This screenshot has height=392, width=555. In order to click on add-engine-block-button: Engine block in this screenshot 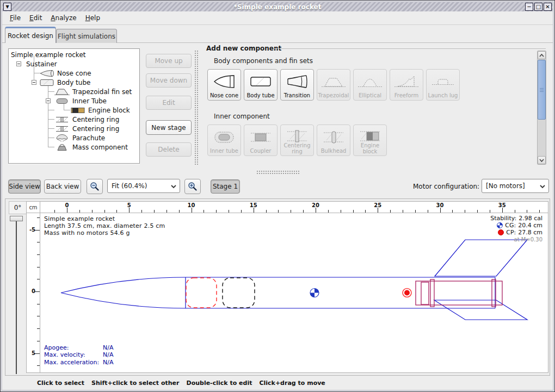, I will do `click(370, 140)`.